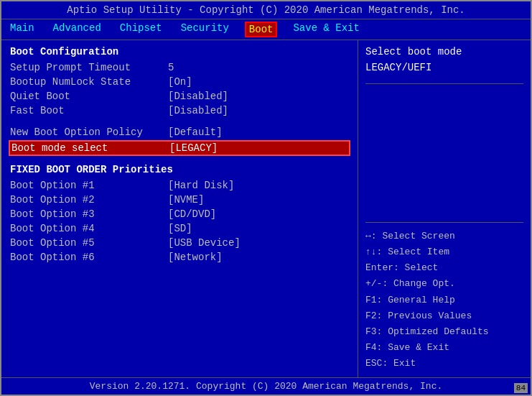 Image resolution: width=532 pixels, height=396 pixels. I want to click on setting-label-boot-opt2: Boot Option #2, so click(89, 200).